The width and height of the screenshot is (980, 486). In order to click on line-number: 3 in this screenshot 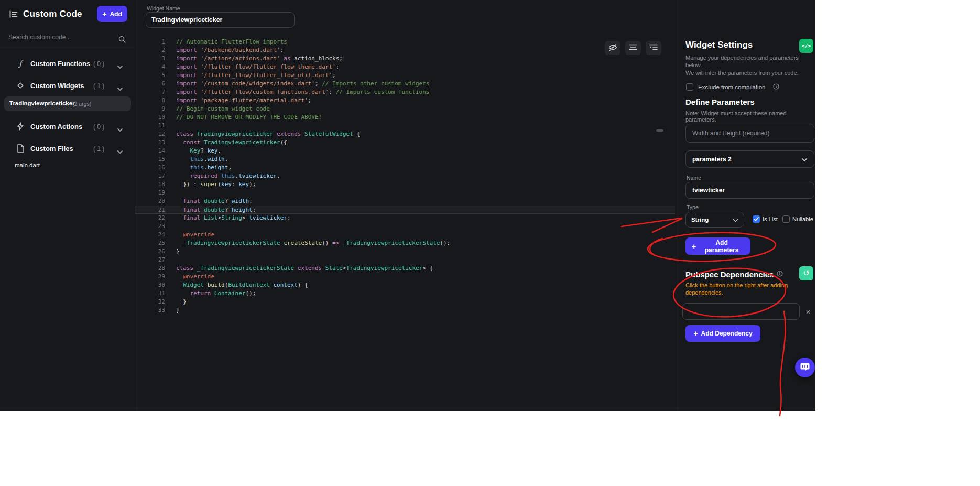, I will do `click(150, 59)`.